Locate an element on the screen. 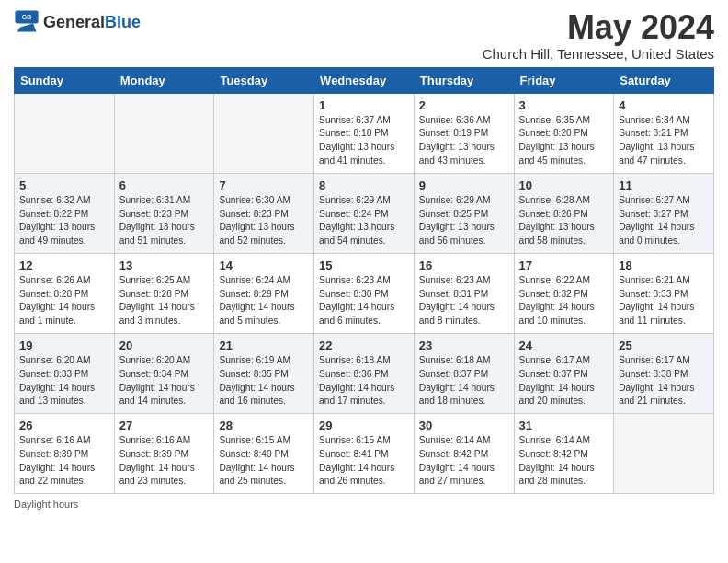 The image size is (728, 563). day-number: 7 is located at coordinates (264, 186).